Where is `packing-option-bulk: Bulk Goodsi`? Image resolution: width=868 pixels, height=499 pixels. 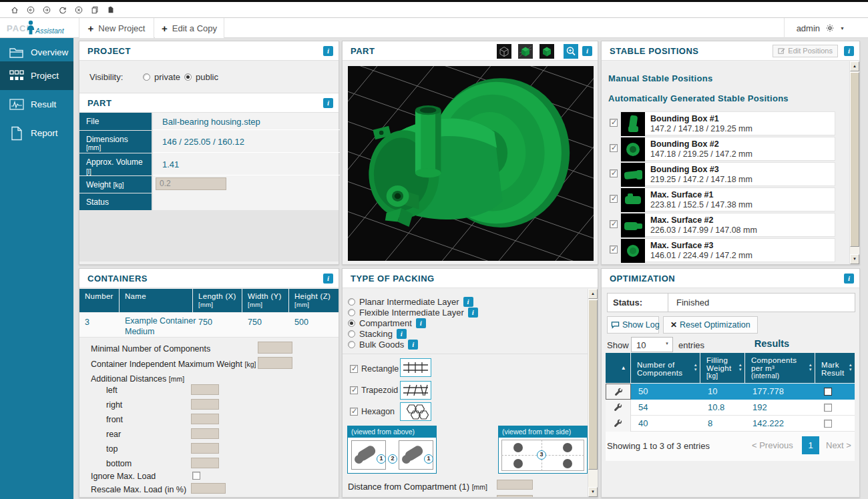
packing-option-bulk: Bulk Goodsi is located at coordinates (383, 344).